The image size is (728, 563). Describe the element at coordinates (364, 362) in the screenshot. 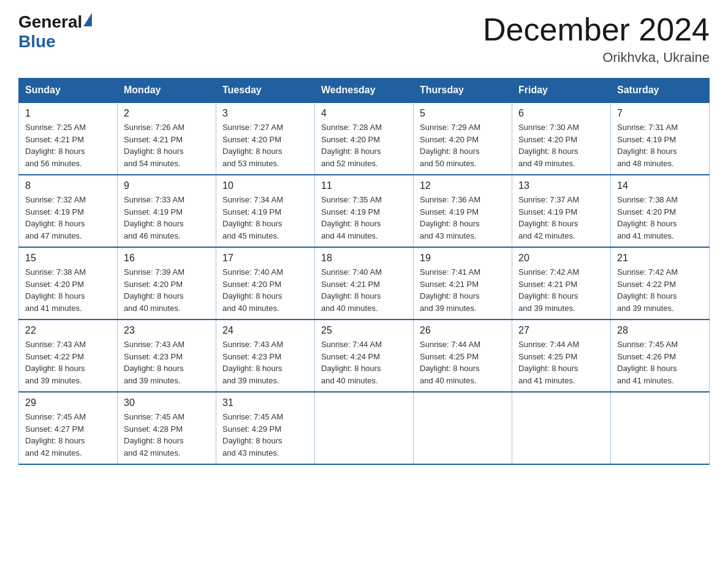

I see `day-info: Sunrise: 7:44 AM Sunset: 4:24 PM Dayligh…` at that location.